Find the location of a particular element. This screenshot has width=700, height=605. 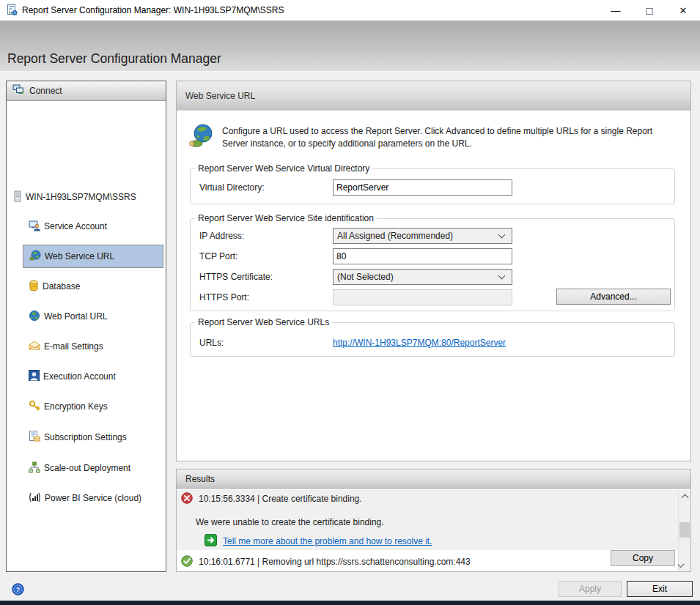

urls-group: Report Server Web Service URLs URLs: htt… is located at coordinates (432, 337).